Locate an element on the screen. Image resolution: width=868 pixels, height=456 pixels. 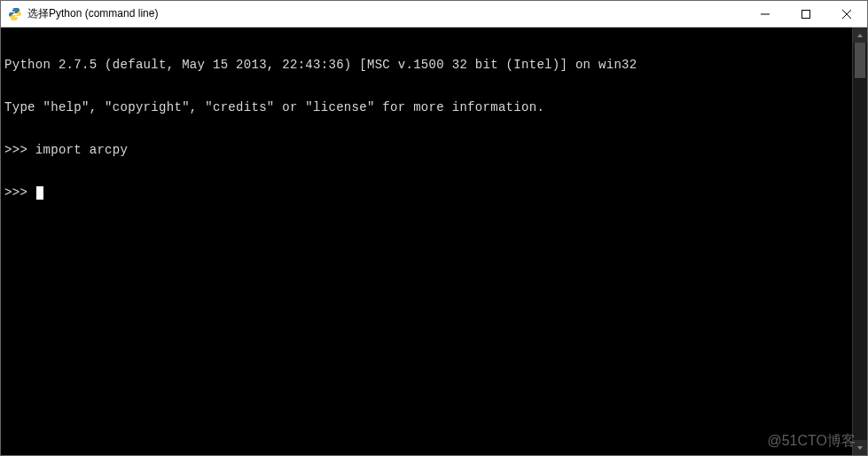
vertical-scrollbar is located at coordinates (860, 241).